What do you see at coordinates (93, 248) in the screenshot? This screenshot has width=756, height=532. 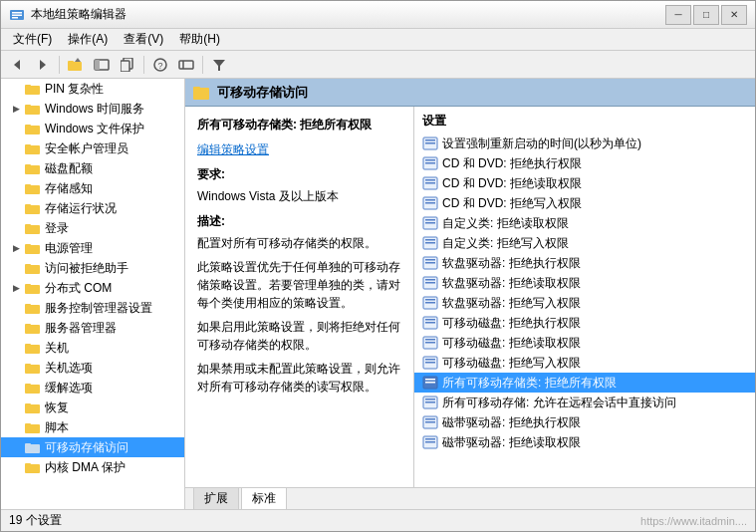 I see `tree-item-power: ▶ 电源管理` at bounding box center [93, 248].